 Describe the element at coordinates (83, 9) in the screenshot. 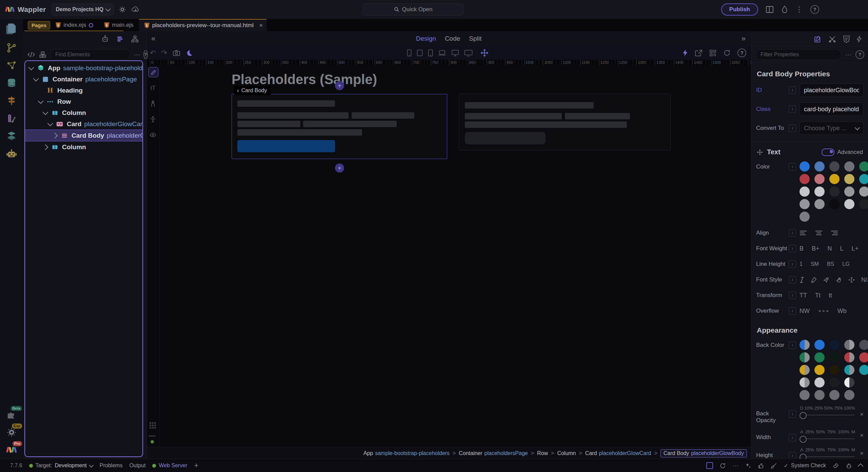

I see `project-selector: Demo Projects HQ` at that location.